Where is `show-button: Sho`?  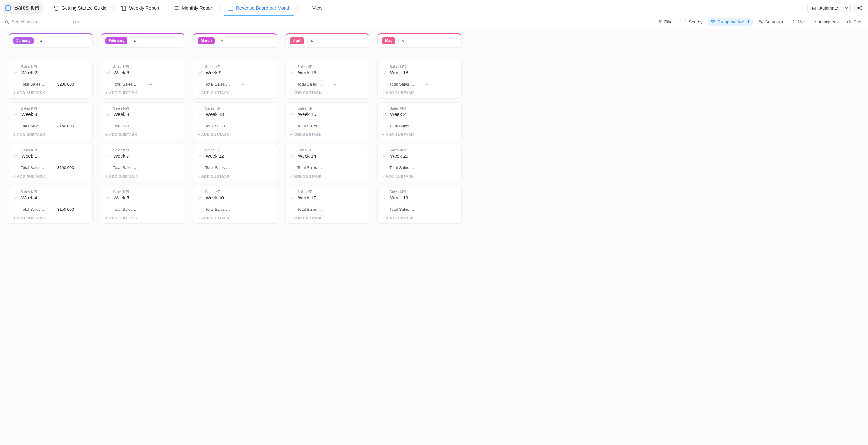 show-button: Sho is located at coordinates (854, 22).